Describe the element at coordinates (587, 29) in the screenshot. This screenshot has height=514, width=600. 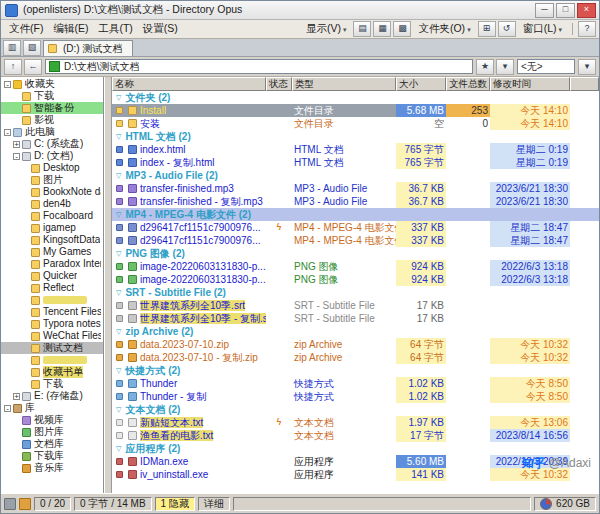
I see `help-icon: ?` at that location.